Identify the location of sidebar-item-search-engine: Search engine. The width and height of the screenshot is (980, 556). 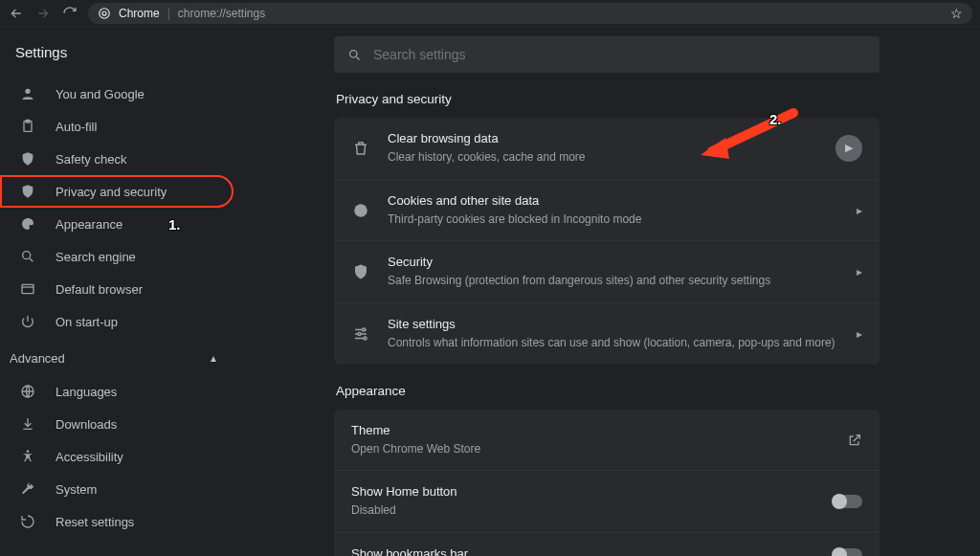
(117, 256).